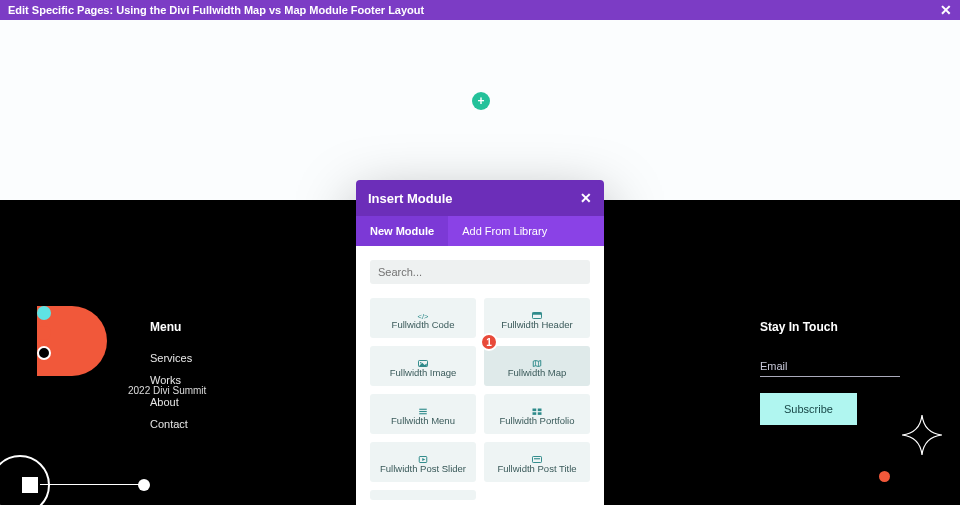 The height and width of the screenshot is (505, 960). I want to click on footer-logo-caption: 2022 Divi Summit, so click(167, 390).